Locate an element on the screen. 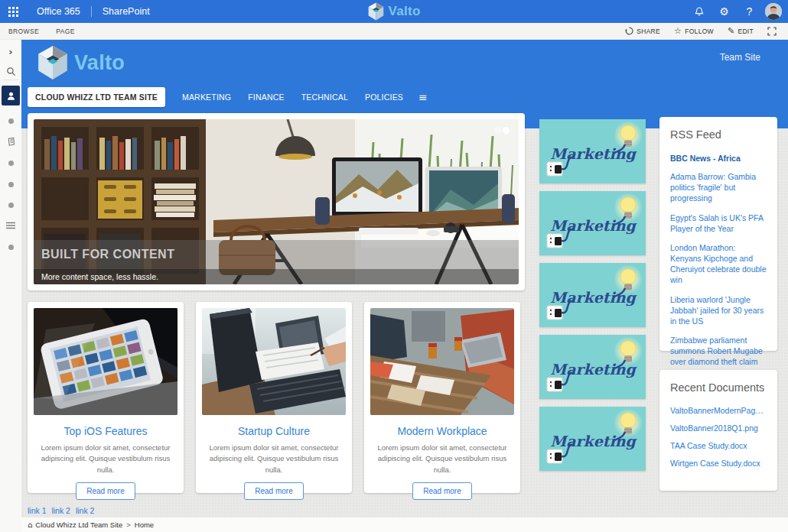 The width and height of the screenshot is (788, 532). footer-link-1: link 1 is located at coordinates (37, 511).